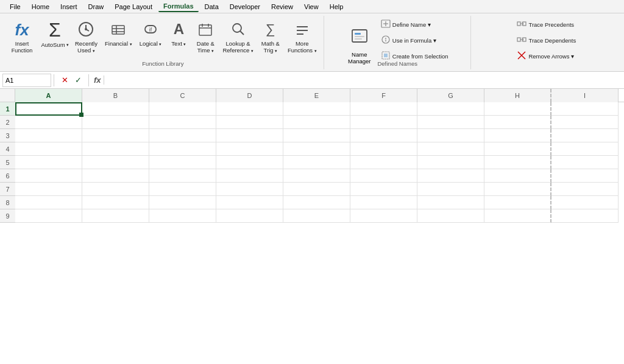 Image resolution: width=624 pixels, height=364 pixels. What do you see at coordinates (518, 216) in the screenshot?
I see `cell-h9` at bounding box center [518, 216].